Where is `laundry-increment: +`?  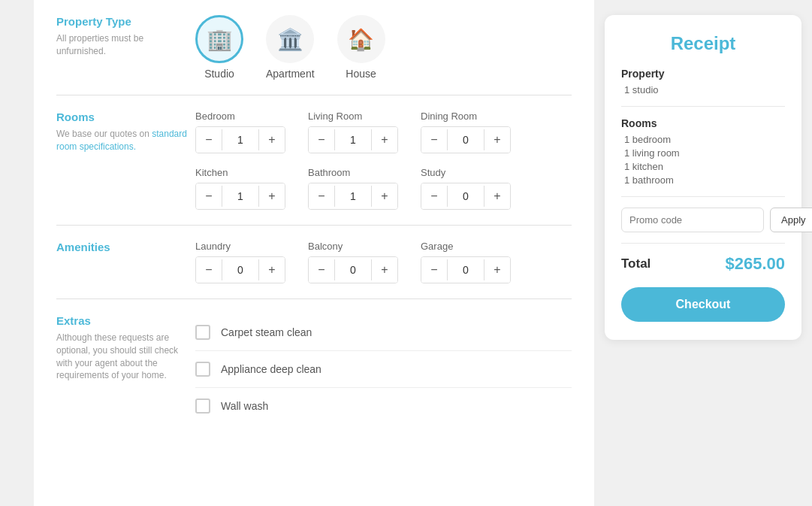
laundry-increment: + is located at coordinates (272, 270).